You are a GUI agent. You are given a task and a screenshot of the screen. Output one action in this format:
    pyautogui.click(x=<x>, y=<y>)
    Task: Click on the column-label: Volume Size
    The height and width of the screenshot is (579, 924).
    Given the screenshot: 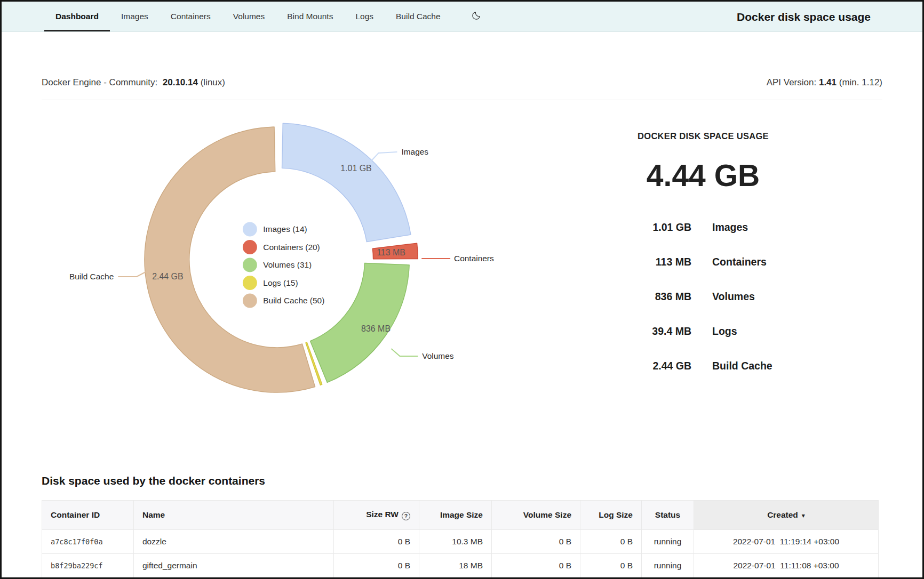 What is the action you would take?
    pyautogui.click(x=547, y=515)
    